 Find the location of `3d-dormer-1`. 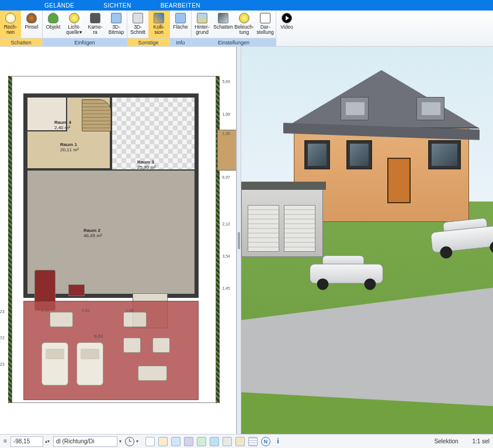

3d-dormer-1 is located at coordinates (355, 109).